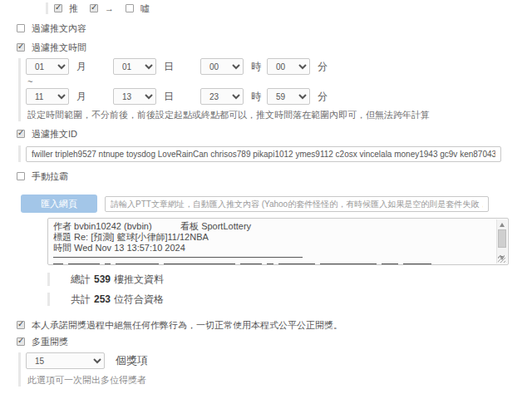  I want to click on push-label: 推, so click(73, 8).